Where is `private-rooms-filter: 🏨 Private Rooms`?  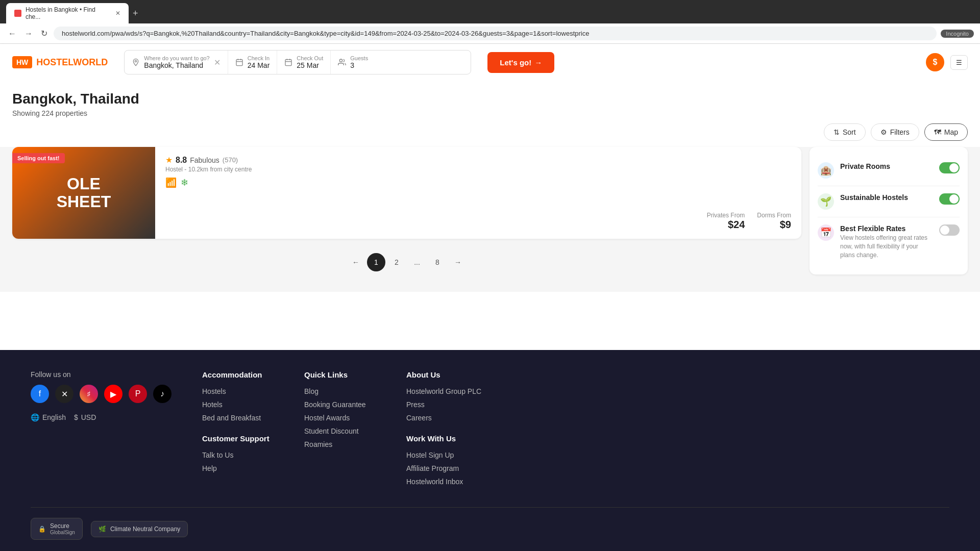
private-rooms-filter: 🏨 Private Rooms is located at coordinates (889, 170).